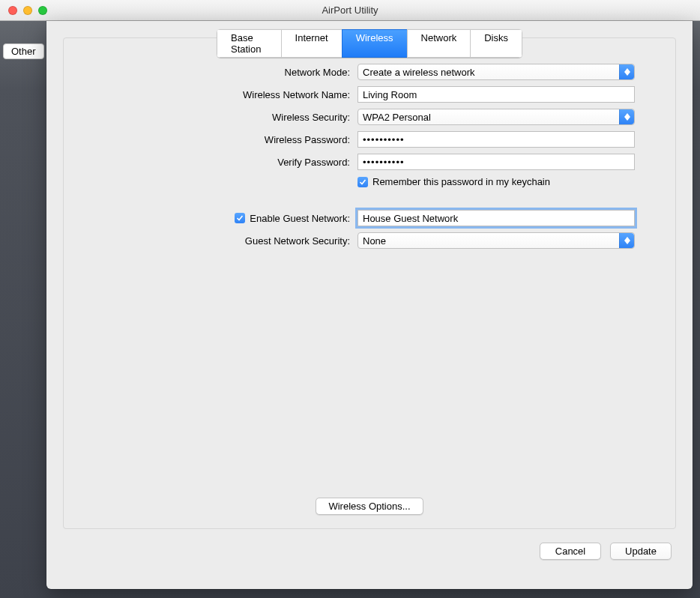 Image resolution: width=700 pixels, height=598 pixels. Describe the element at coordinates (375, 43) in the screenshot. I see `tab-wireless: Wireless` at that location.